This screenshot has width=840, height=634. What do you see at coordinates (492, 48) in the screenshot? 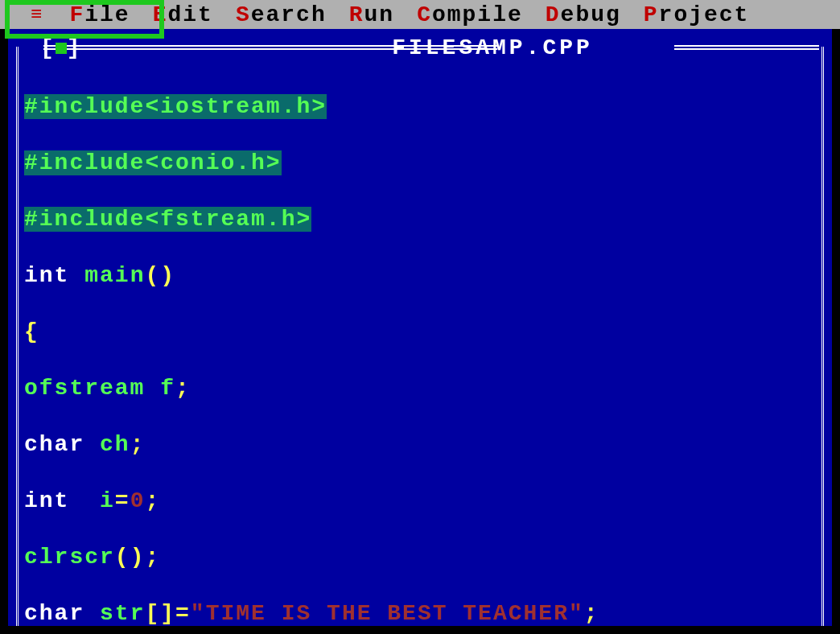
I see `window-title: FILESAMP.CPP` at bounding box center [492, 48].